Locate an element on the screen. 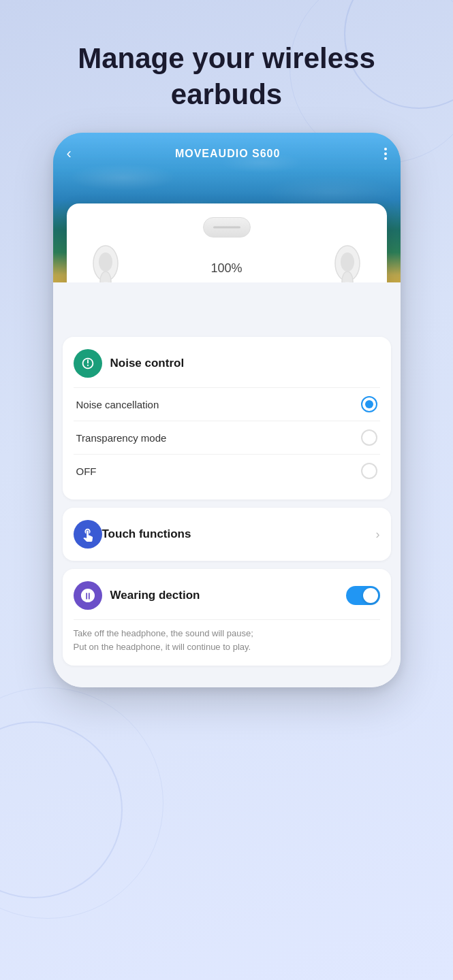  off-radio is located at coordinates (369, 471).